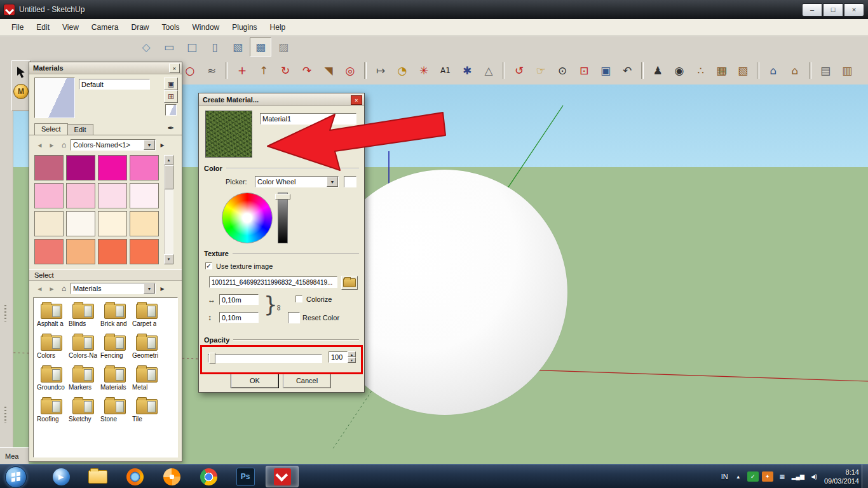  I want to click on menu-help: Help, so click(278, 27).